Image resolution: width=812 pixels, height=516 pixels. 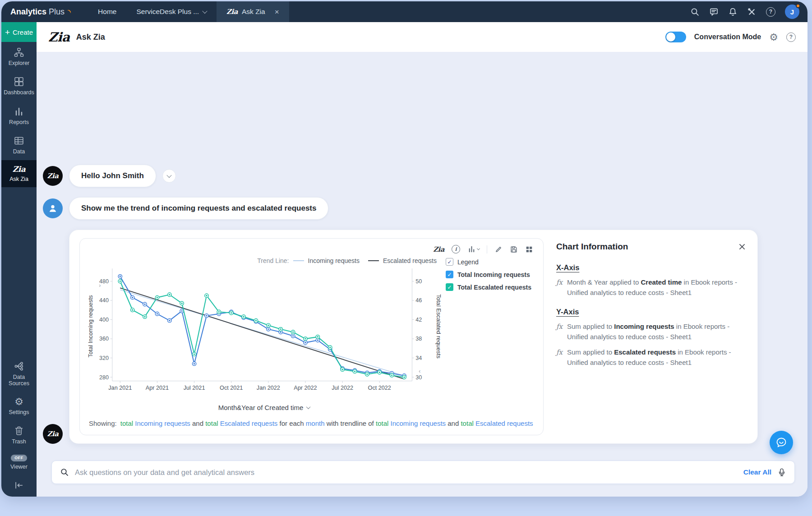 I want to click on legend-toggle: ✓ Legend, so click(x=491, y=262).